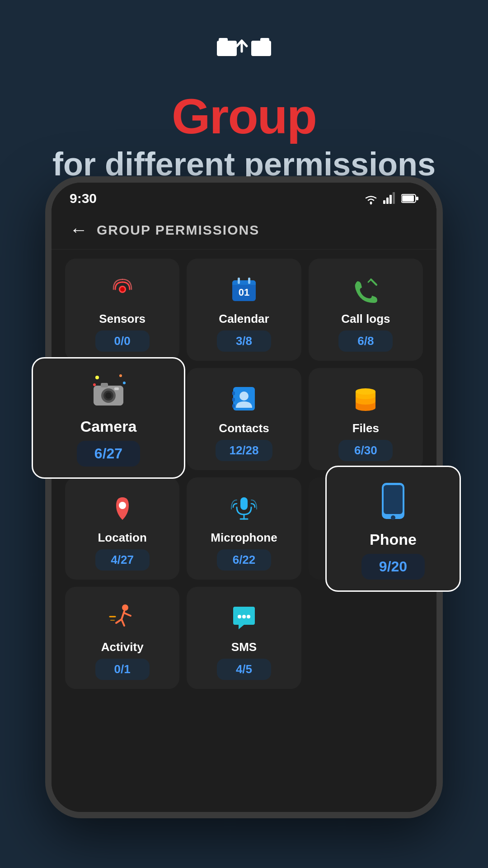  Describe the element at coordinates (108, 392) in the screenshot. I see `camera-float-icon` at that location.